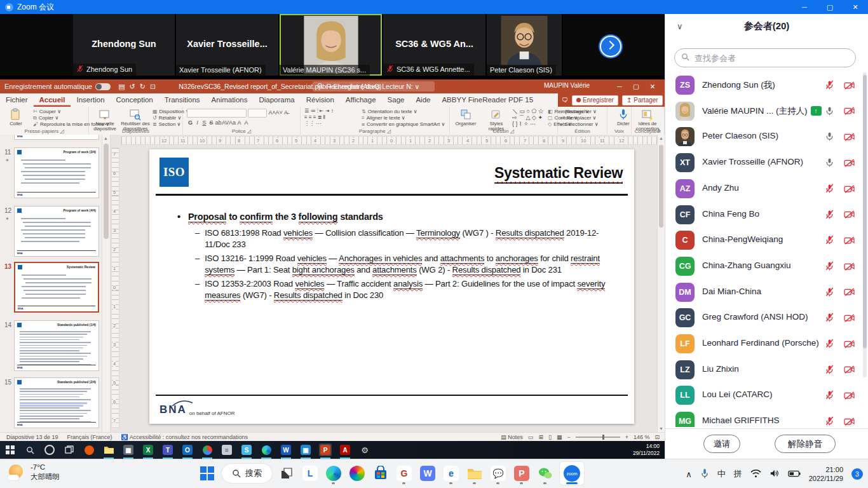 The height and width of the screenshot is (488, 868). What do you see at coordinates (109, 450) in the screenshot?
I see `file-explorer-icon` at bounding box center [109, 450].